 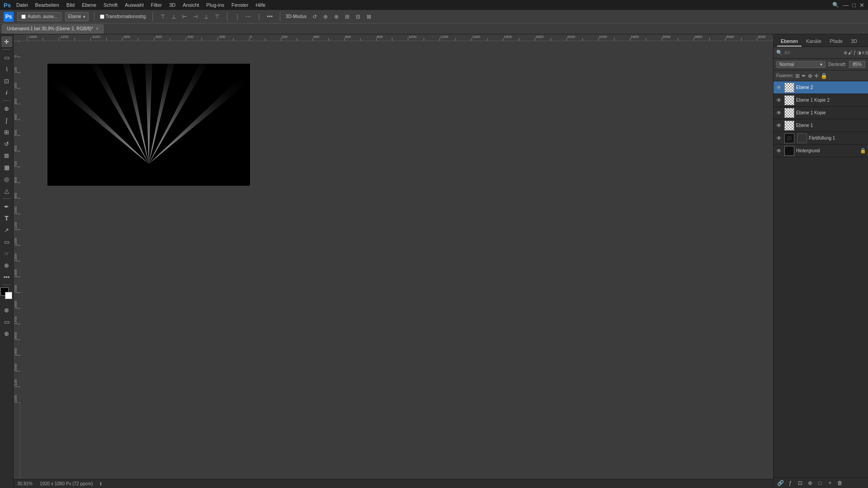 I want to click on layers-search-input, so click(x=813, y=52).